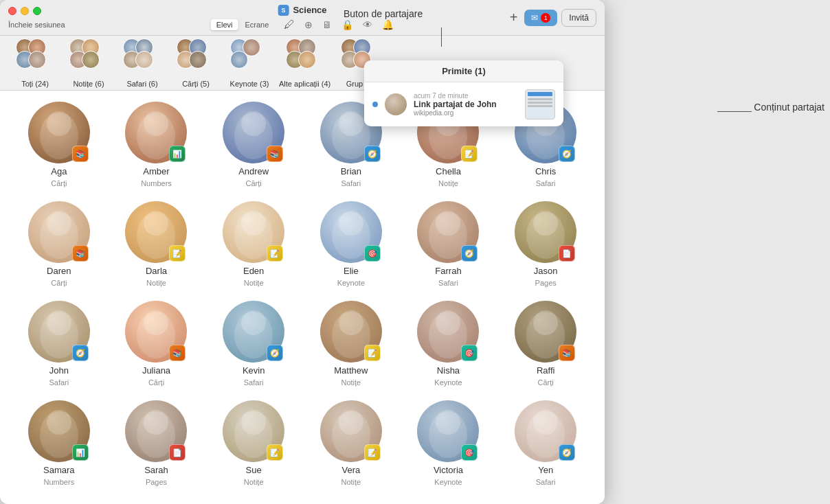 This screenshot has height=504, width=830. Describe the element at coordinates (157, 183) in the screenshot. I see `student-app-amber: Numbers` at that location.